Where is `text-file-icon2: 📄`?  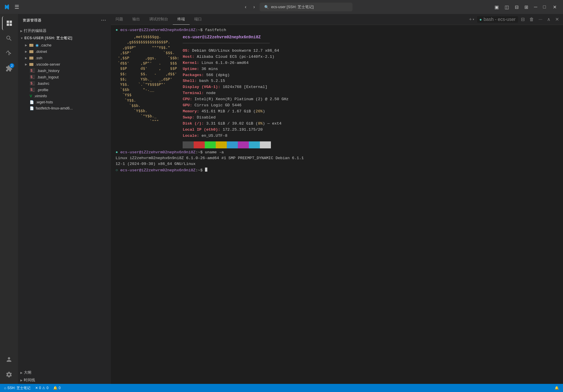
text-file-icon2: 📄 is located at coordinates (32, 108).